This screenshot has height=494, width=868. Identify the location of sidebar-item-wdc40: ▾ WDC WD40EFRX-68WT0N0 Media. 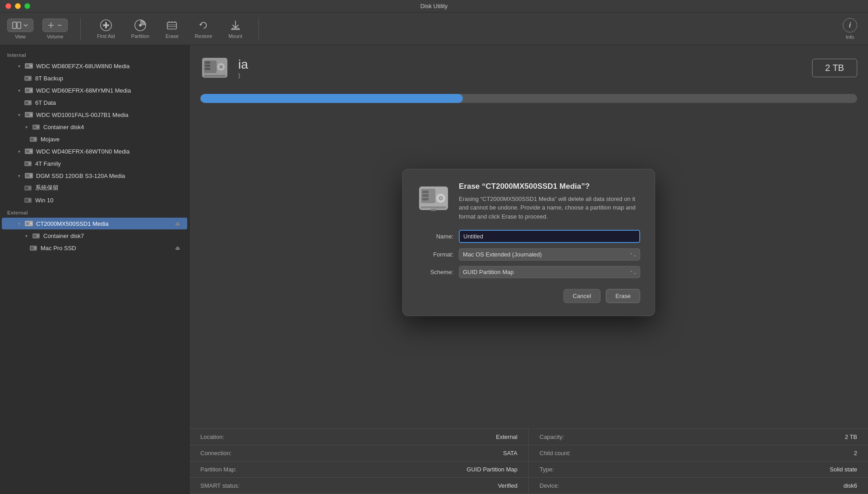
(95, 151).